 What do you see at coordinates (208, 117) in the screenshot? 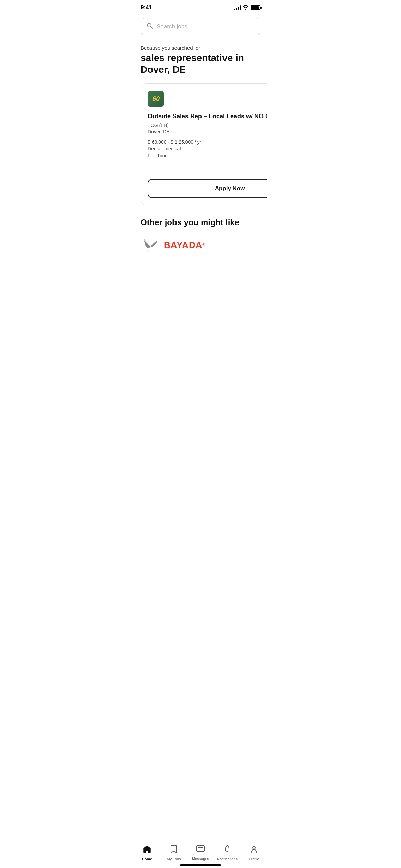
I see `job-title: Outside Sales Rep – Local Leads w/ NO CO…` at bounding box center [208, 117].